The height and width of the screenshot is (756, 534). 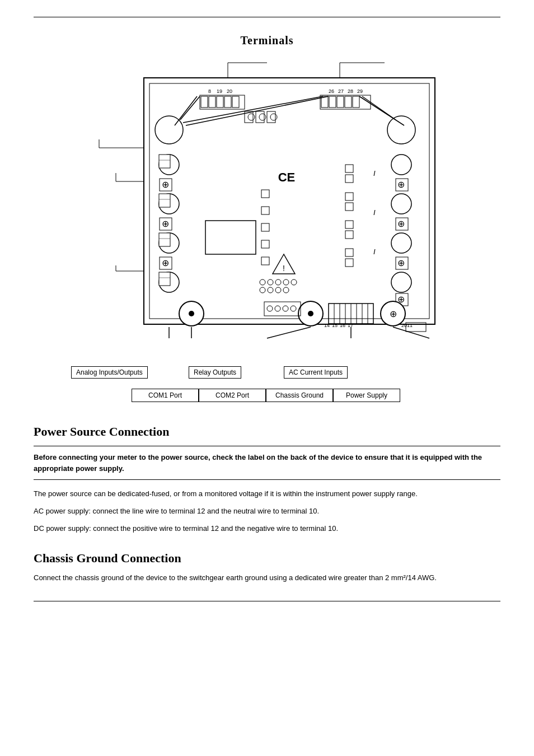 I want to click on analog-inputs-label: Analog Inputs/Outputs, so click(x=110, y=372).